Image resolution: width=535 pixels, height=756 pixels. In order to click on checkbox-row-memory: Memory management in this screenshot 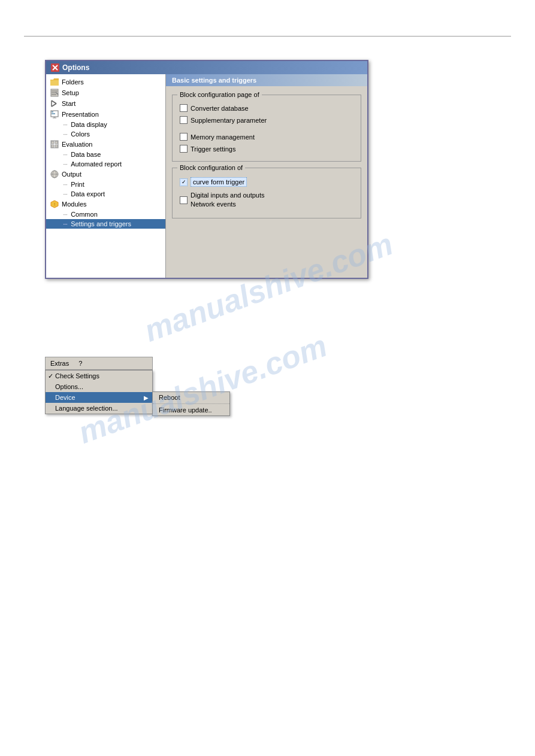, I will do `click(267, 136)`.